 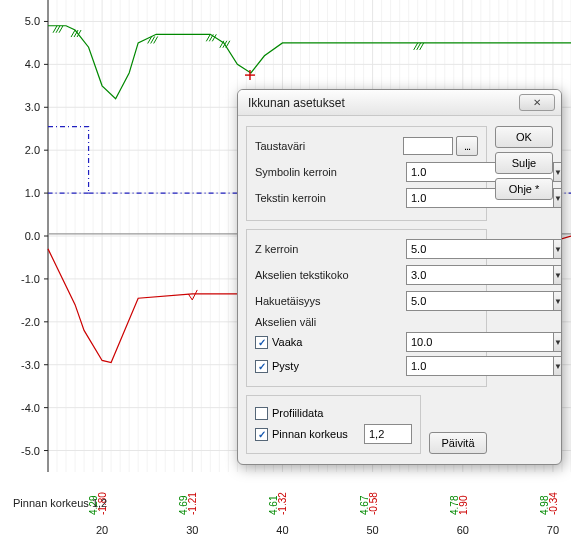 I want to click on svg-text: 2.0, so click(x=32, y=150).